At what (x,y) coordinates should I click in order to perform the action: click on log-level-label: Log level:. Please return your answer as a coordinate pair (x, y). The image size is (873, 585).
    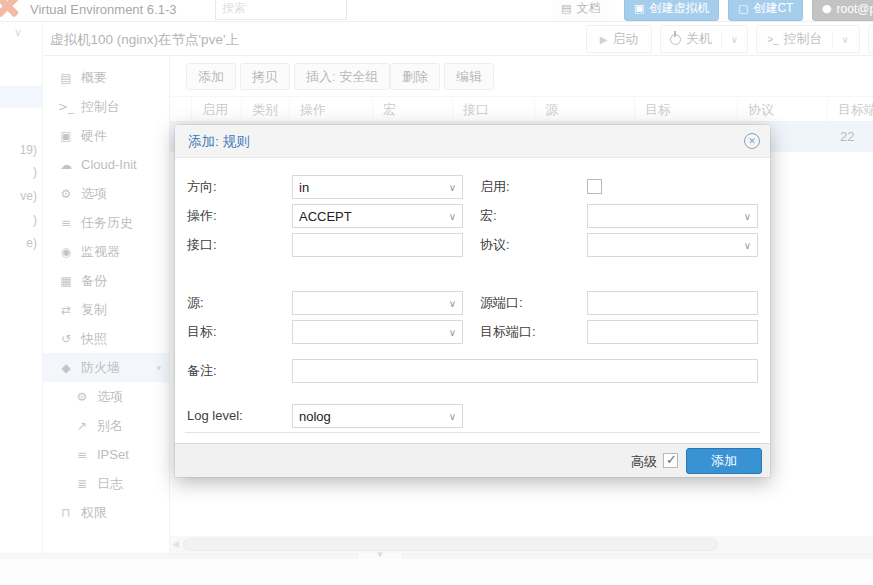
    Looking at the image, I should click on (215, 416).